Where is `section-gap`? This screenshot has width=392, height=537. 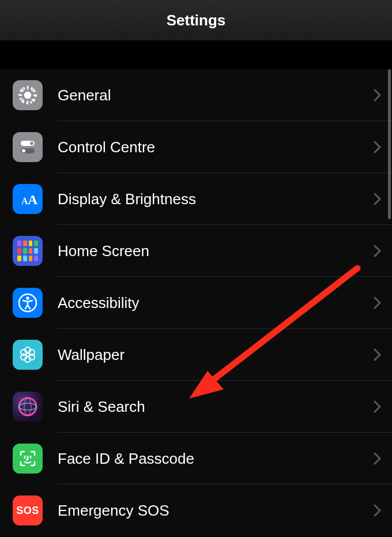
section-gap is located at coordinates (196, 55).